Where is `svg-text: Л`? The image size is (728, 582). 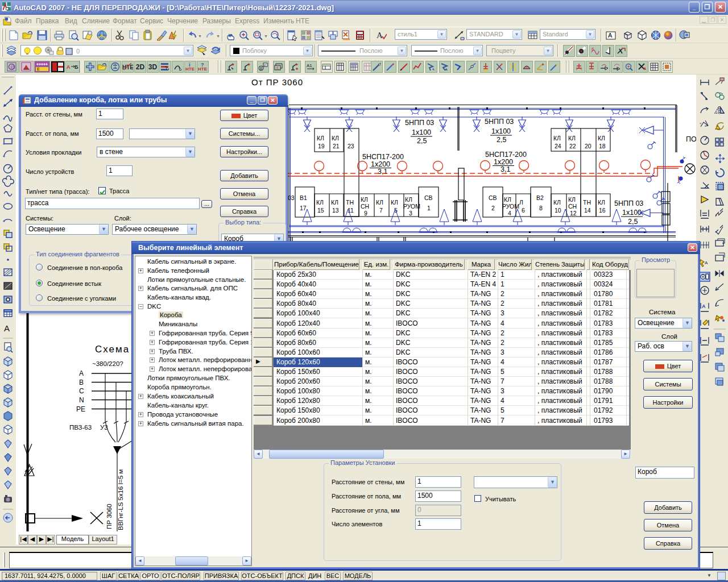 svg-text: Л is located at coordinates (521, 202).